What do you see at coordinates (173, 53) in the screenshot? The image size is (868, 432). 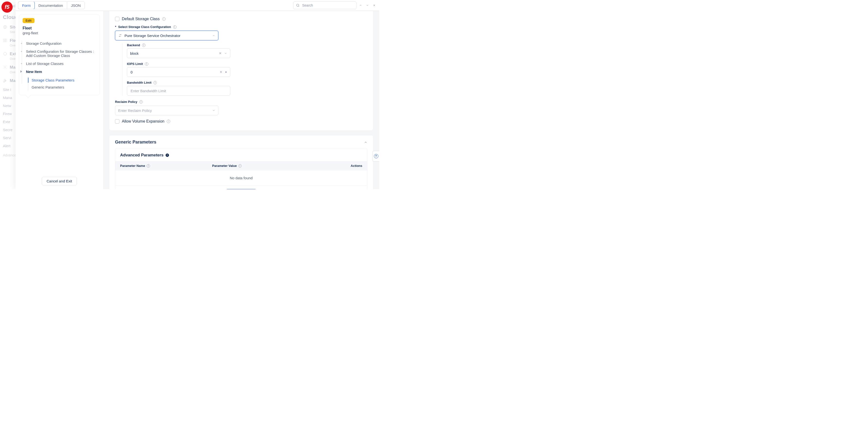 I see `select-value: block` at bounding box center [173, 53].